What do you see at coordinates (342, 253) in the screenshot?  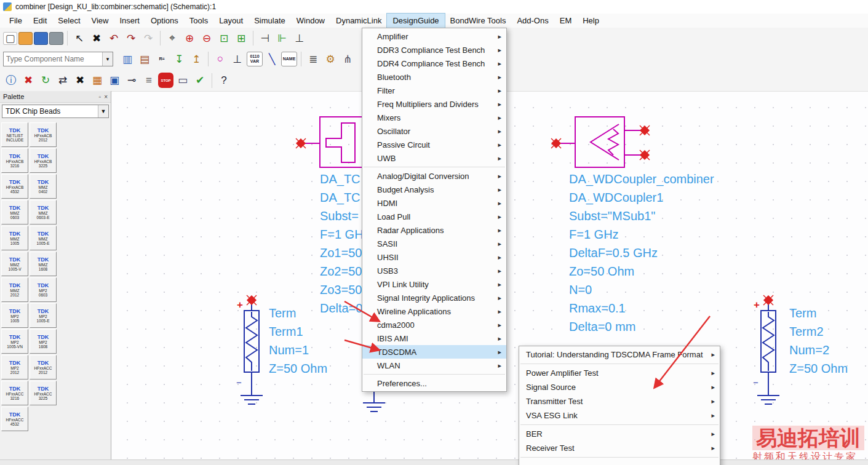 I see `schematic-text-line: Zo1=50` at bounding box center [342, 253].